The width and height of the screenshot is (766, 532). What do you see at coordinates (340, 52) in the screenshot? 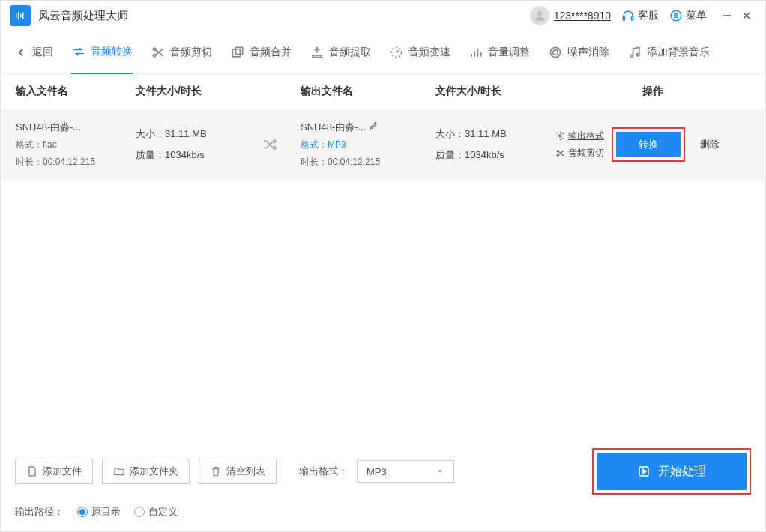
I see `tab-extract: 音频提取` at bounding box center [340, 52].